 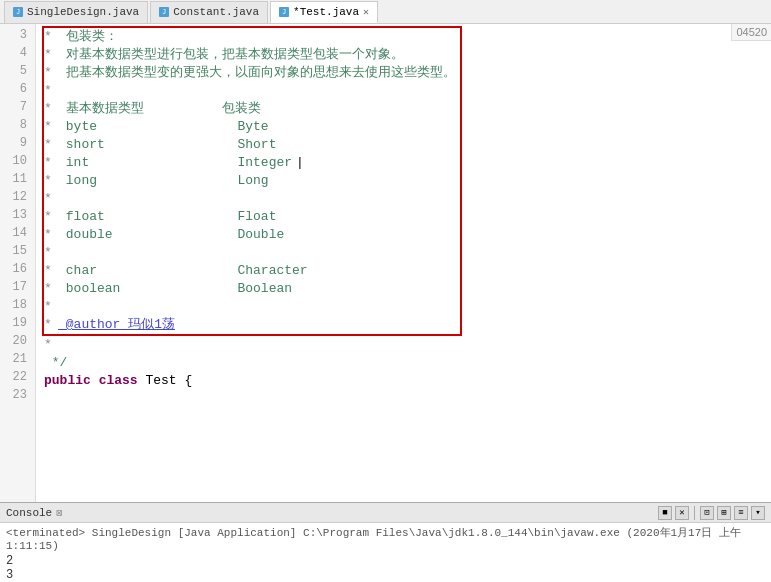 I want to click on bottom-panel: Console ⊠ ■ ✕ ⊡ ⊞ ≡ ▾ <terminated> Singl…, so click(x=386, y=542).